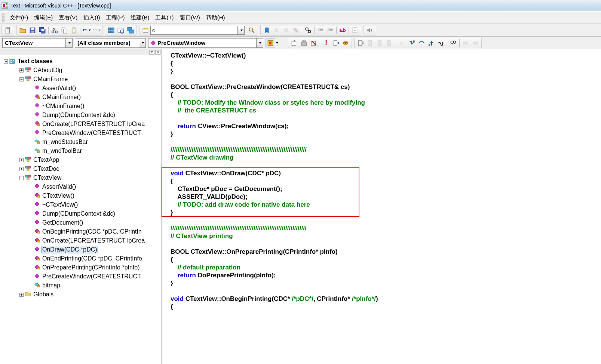 This screenshot has width=601, height=364. Describe the element at coordinates (121, 30) in the screenshot. I see `output-button` at that location.